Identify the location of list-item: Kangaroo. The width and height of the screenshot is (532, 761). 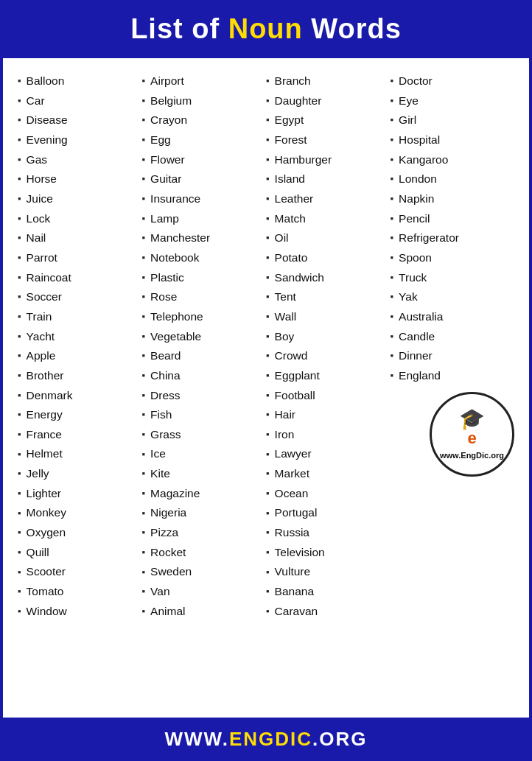
(452, 161).